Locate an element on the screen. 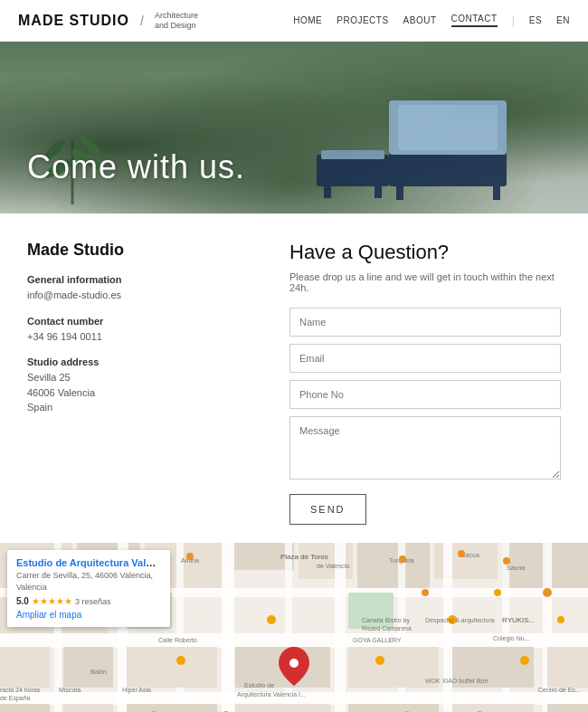 The width and height of the screenshot is (588, 712). svg-text: GOYA GALLERY is located at coordinates (377, 641).